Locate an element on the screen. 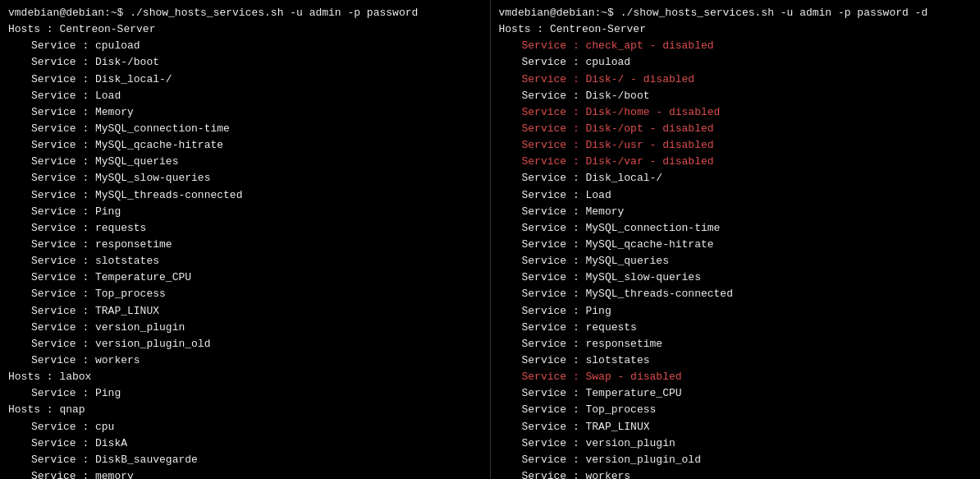 Image resolution: width=980 pixels, height=479 pixels. service-line-disabled: Service : Disk-/home - disabled is located at coordinates (735, 113).